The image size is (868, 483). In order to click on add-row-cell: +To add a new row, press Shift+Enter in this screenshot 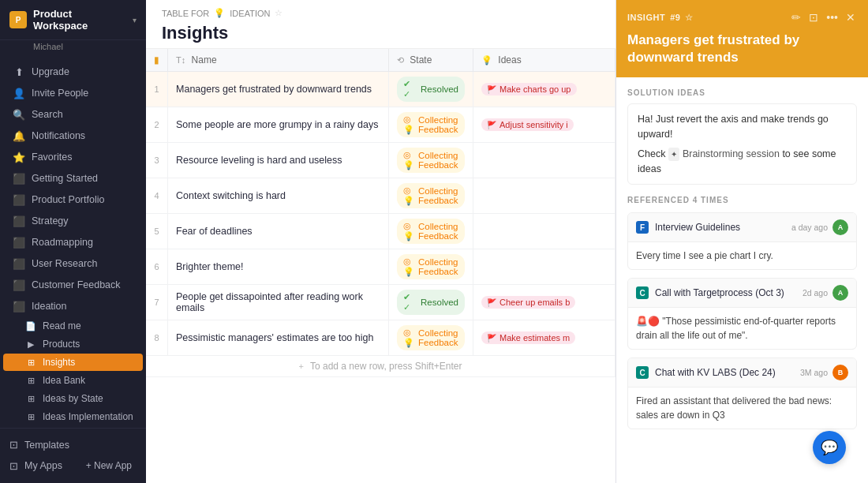, I will do `click(380, 366)`.